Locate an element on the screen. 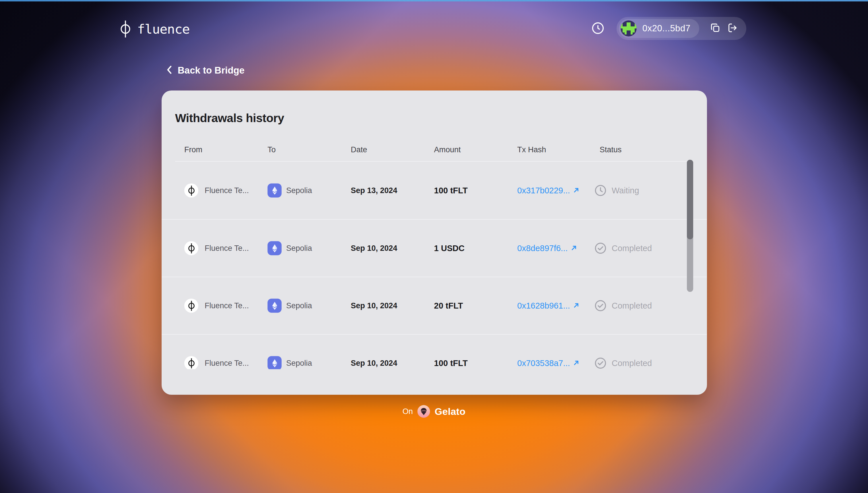 The image size is (868, 493). powered-by-footer: On Gelato is located at coordinates (434, 411).